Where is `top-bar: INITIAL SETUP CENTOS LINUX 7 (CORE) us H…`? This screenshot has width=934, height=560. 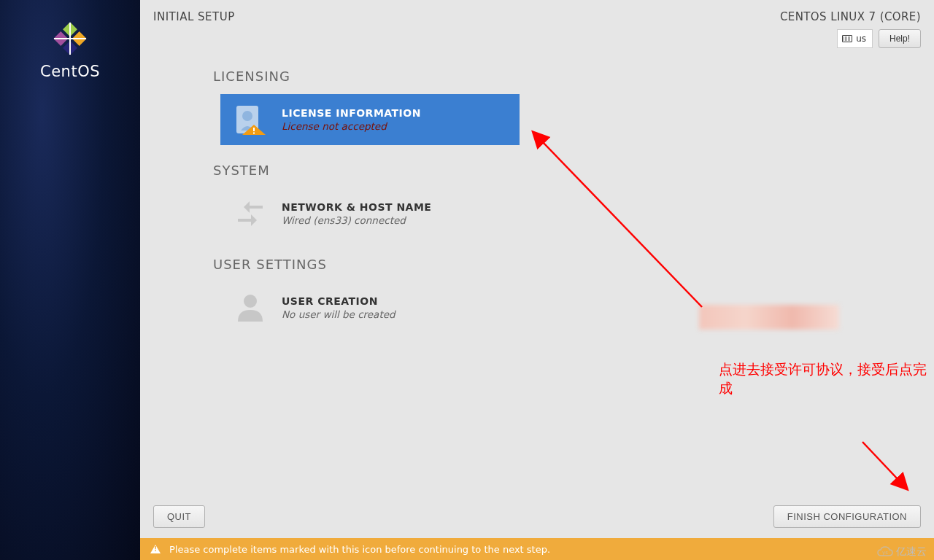
top-bar: INITIAL SETUP CENTOS LINUX 7 (CORE) us H… is located at coordinates (537, 24).